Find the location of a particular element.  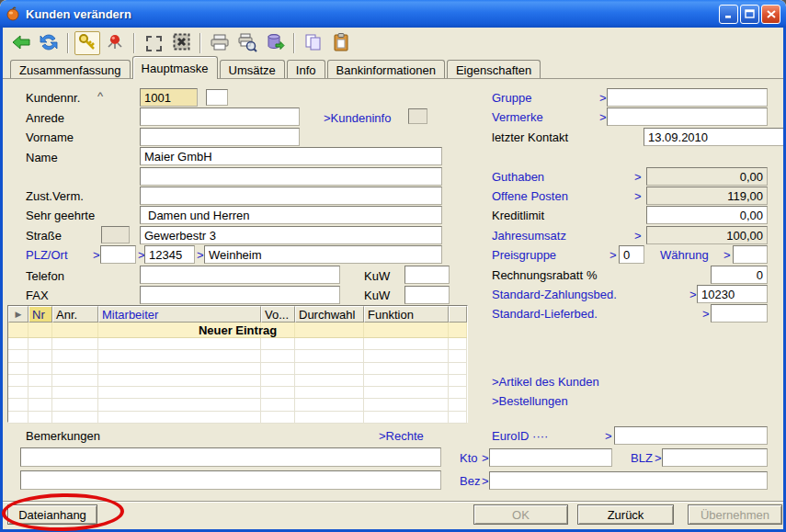

sehrgeehrte-label: Sehr geehrte is located at coordinates (61, 215).